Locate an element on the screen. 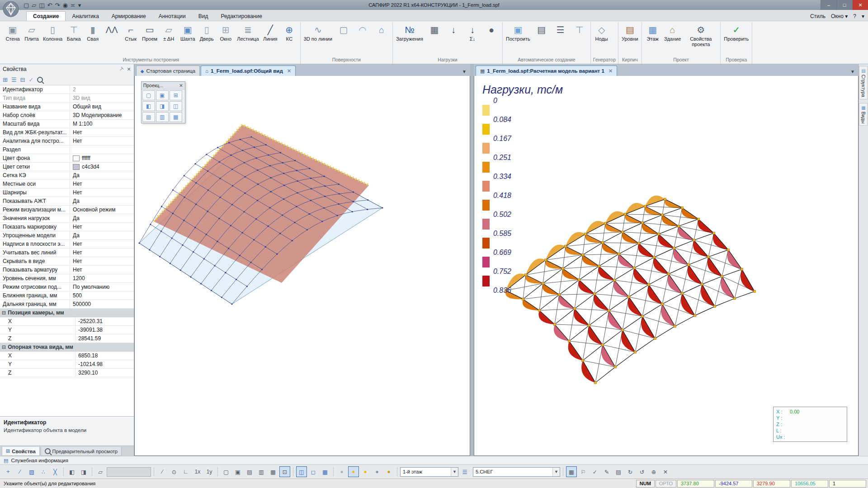 The width and height of the screenshot is (868, 488). analytic-mode-icon: ▦ is located at coordinates (273, 472).